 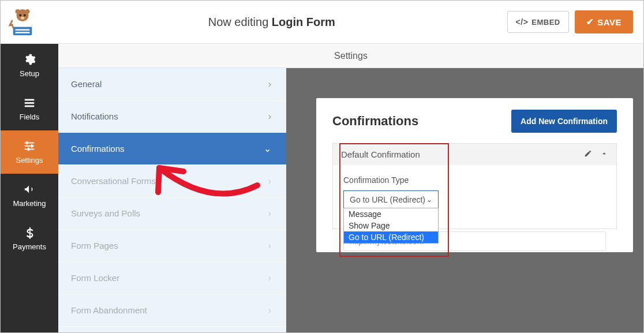 I want to click on pencil-icon, so click(x=588, y=155).